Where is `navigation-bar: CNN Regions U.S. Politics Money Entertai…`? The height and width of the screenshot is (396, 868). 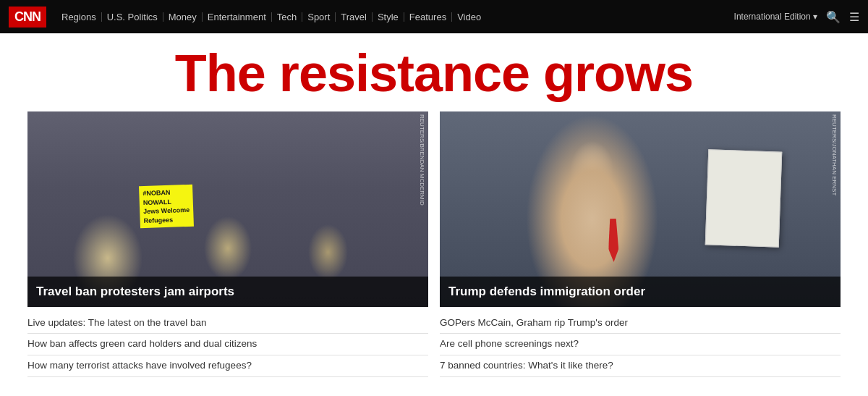 navigation-bar: CNN Regions U.S. Politics Money Entertai… is located at coordinates (434, 17).